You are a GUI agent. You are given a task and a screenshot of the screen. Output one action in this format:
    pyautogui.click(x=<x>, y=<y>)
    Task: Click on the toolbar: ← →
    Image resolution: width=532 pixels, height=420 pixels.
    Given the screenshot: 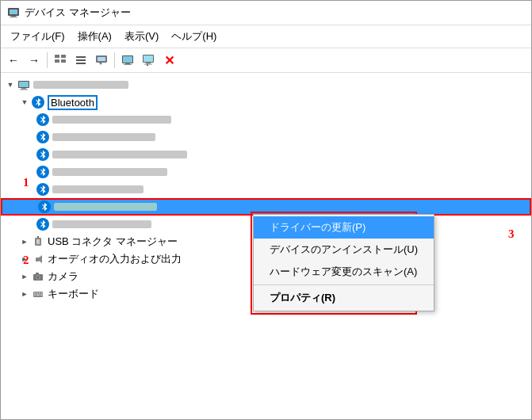 What is the action you would take?
    pyautogui.click(x=266, y=60)
    